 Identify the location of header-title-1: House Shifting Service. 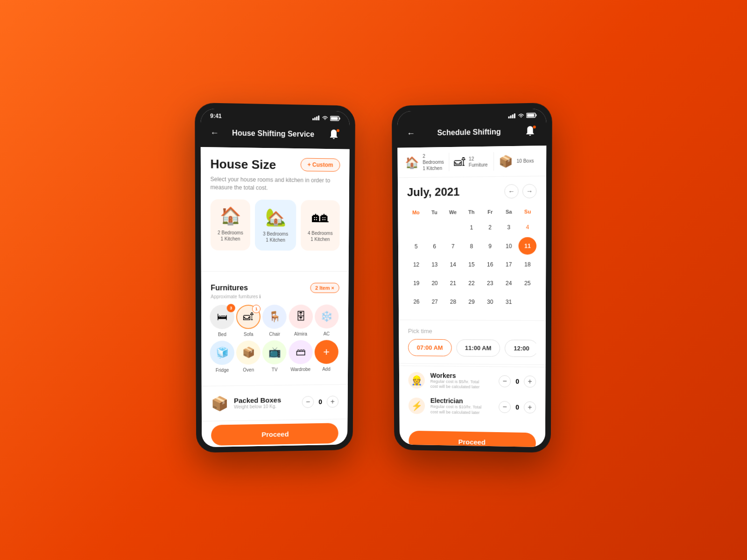
(273, 134).